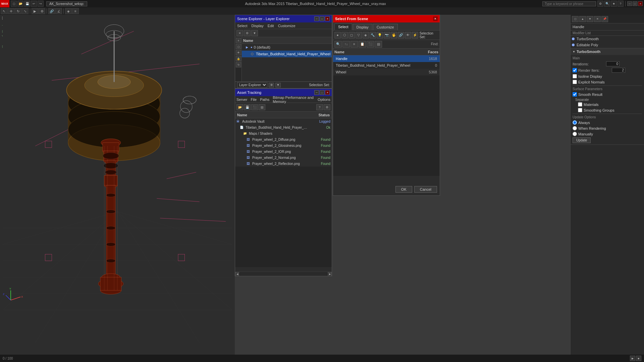 The width and height of the screenshot is (644, 362). What do you see at coordinates (287, 26) in the screenshot?
I see `se-menu-customize: Customize` at bounding box center [287, 26].